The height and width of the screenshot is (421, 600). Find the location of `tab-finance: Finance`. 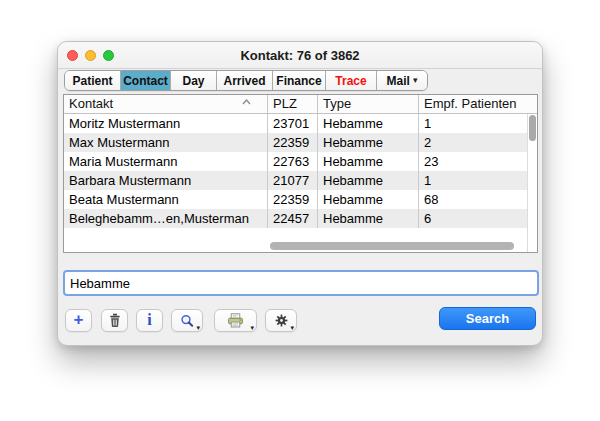

tab-finance: Finance is located at coordinates (300, 80).